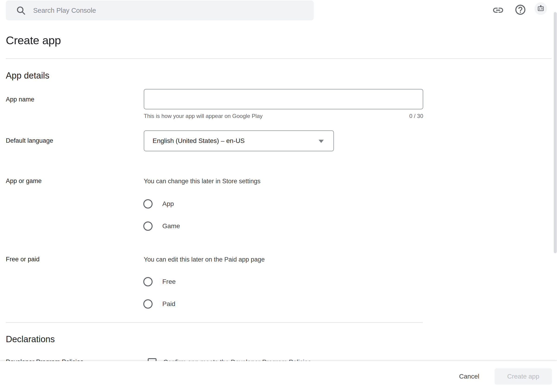  Describe the element at coordinates (30, 141) in the screenshot. I see `default-language-label: Default language` at that location.